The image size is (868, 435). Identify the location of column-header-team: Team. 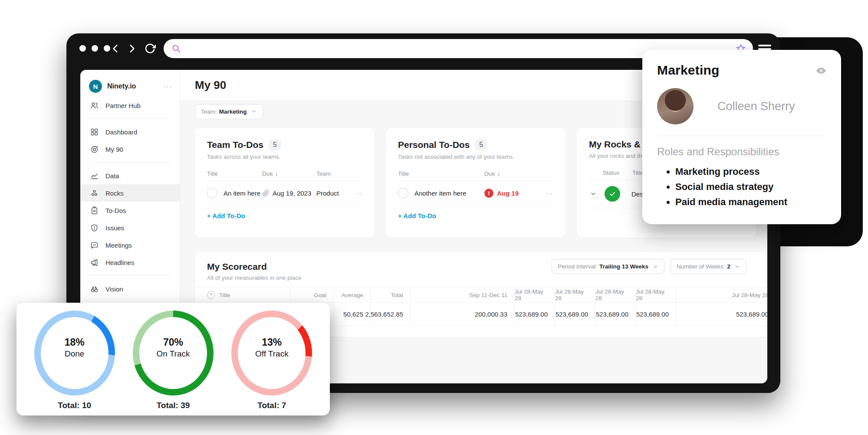
(332, 173).